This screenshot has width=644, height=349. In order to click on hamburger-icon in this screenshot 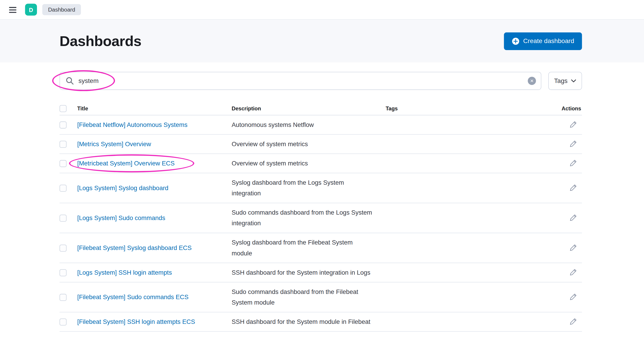, I will do `click(13, 10)`.